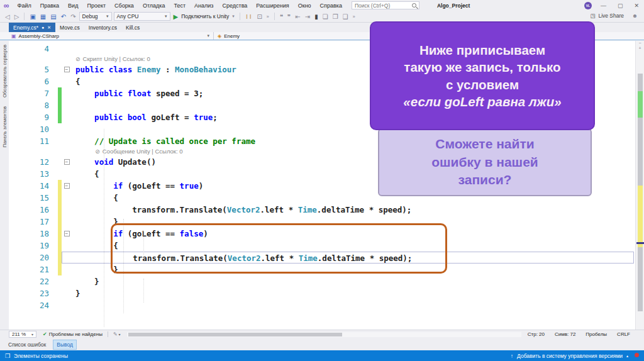 This screenshot has width=644, height=361. What do you see at coordinates (8, 16) in the screenshot?
I see `navigate-back-icon: ◁` at bounding box center [8, 16].